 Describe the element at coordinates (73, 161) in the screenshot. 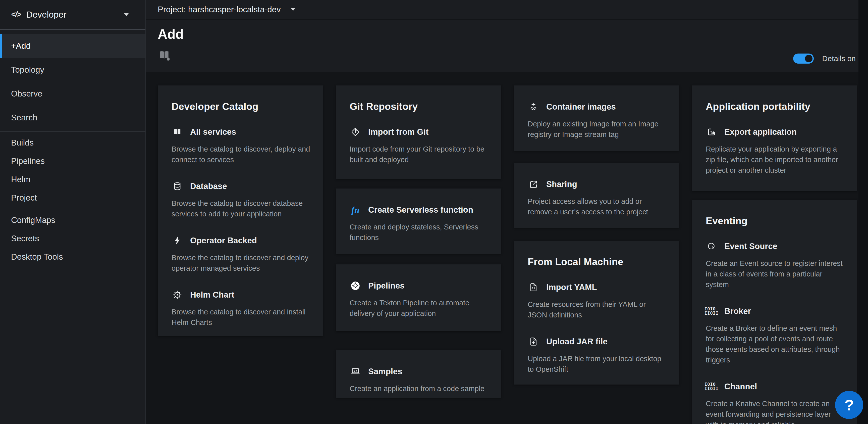

I see `sidebar-item-pipelines: Pipelines` at that location.